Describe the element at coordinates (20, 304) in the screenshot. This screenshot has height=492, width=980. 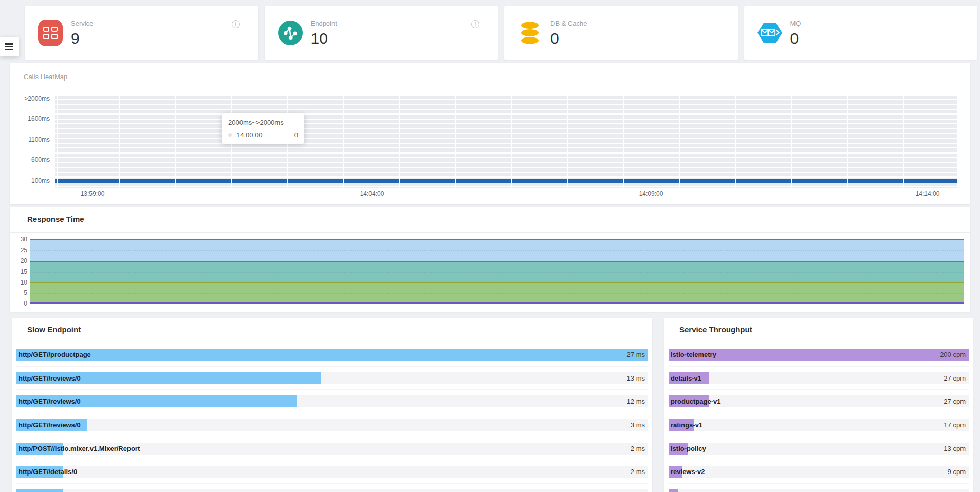
I see `rt-y-tick: 0` at that location.